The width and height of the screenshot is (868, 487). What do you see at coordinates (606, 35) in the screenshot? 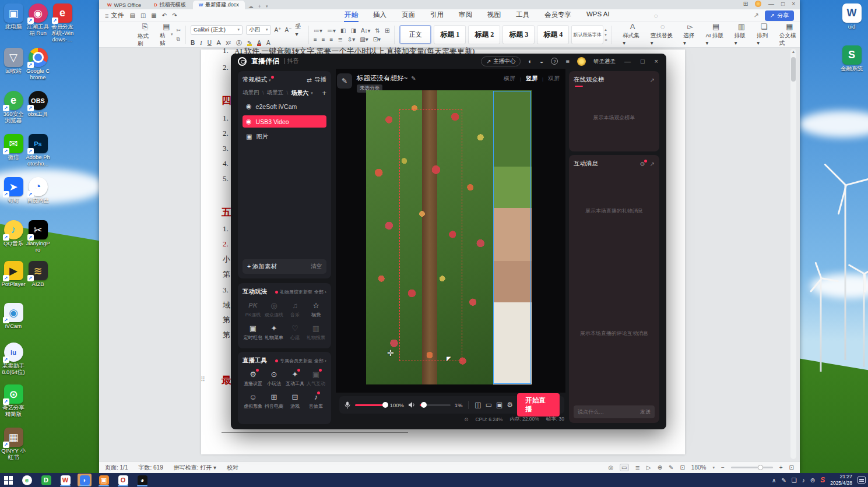
I see `style-gallery-scroll: ▴▾≡` at bounding box center [606, 35].